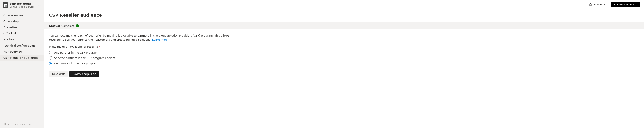 The height and width of the screenshot is (128, 644). I want to click on sidebar-brand: contoso_demo Software as a Service ⋯, so click(22, 5).